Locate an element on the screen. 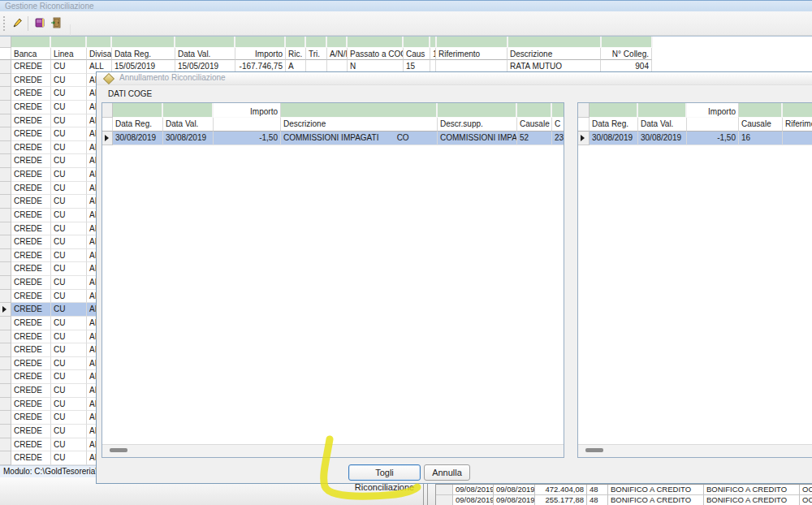 This screenshot has width=812, height=505. cell: COMMISSIONI IMPAGATI is located at coordinates (477, 138).